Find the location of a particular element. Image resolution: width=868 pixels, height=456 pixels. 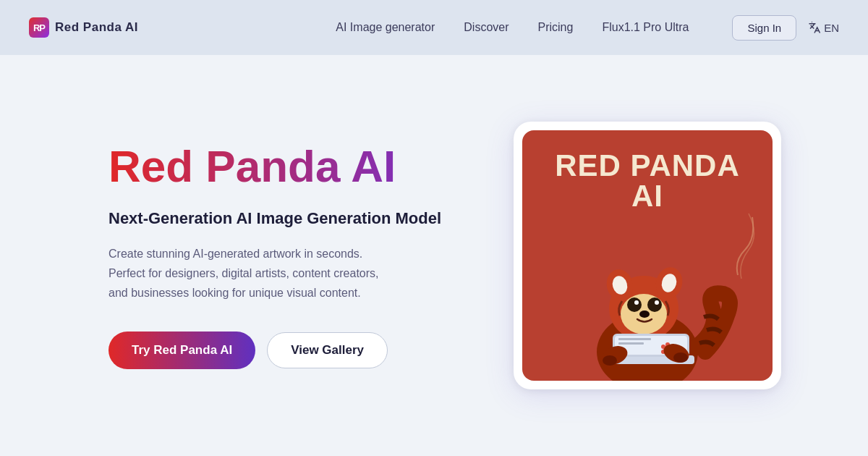

lang-label: EN is located at coordinates (832, 28).